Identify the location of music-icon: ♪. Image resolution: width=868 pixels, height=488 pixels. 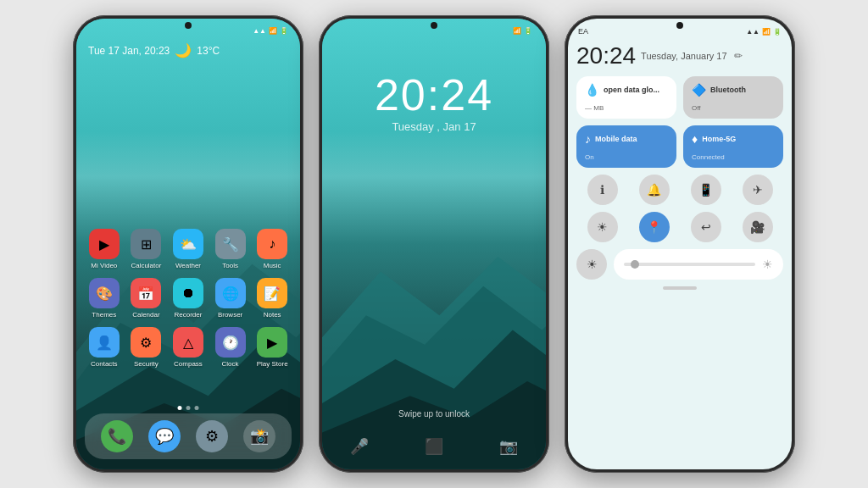
(272, 244).